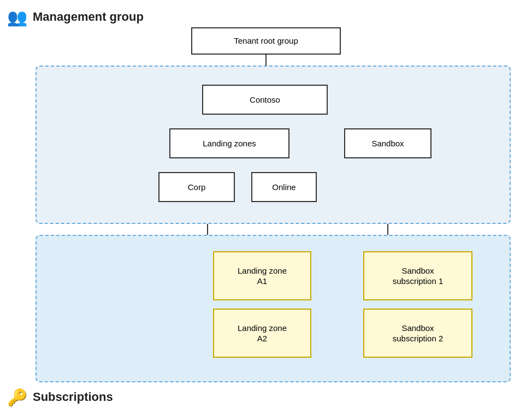 Image resolution: width=532 pixels, height=414 pixels. I want to click on sub-label-text: Subscriptions, so click(73, 397).